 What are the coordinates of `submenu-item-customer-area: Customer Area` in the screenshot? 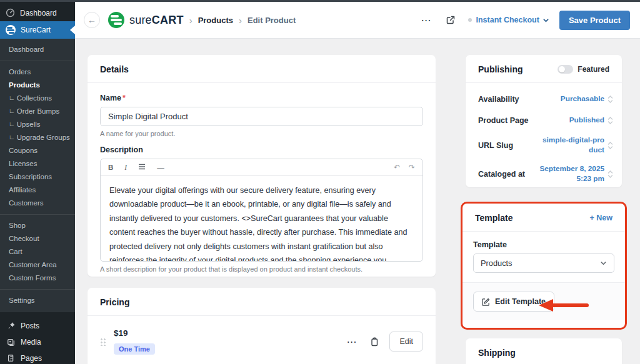 It's located at (38, 265).